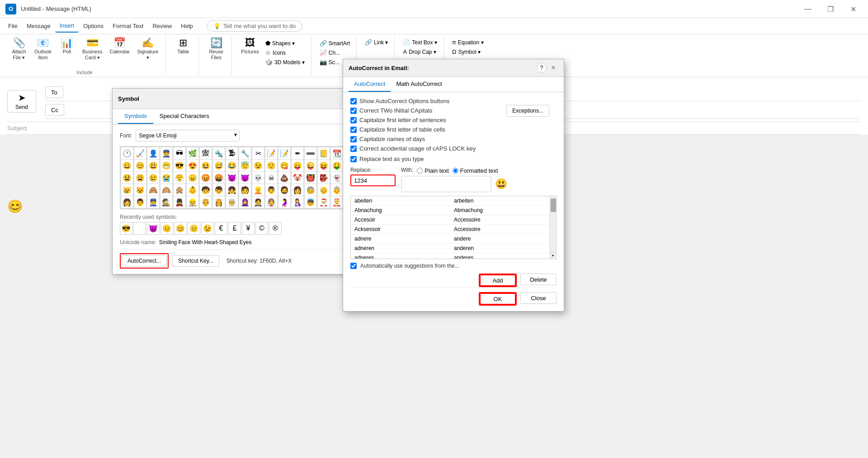  I want to click on symbol-cell: 💂, so click(179, 202).